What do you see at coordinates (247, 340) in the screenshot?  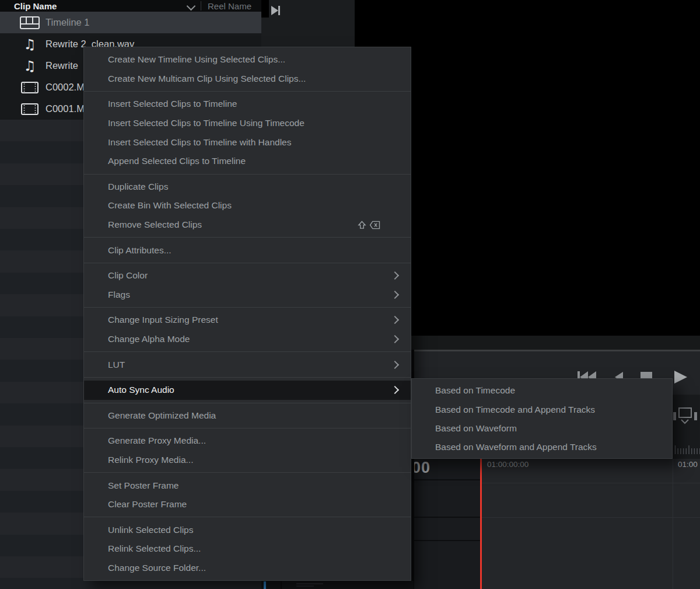 I see `menu-item-change-alpha-mode: Change Alpha Mode` at bounding box center [247, 340].